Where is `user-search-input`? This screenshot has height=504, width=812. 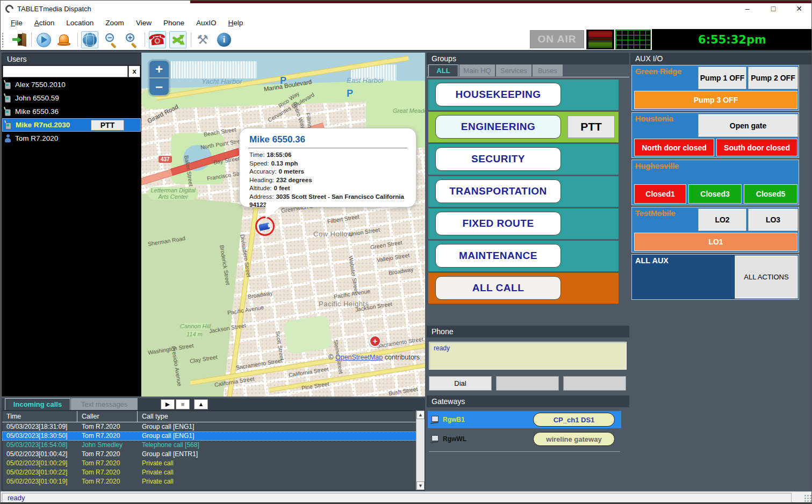
user-search-input is located at coordinates (66, 71).